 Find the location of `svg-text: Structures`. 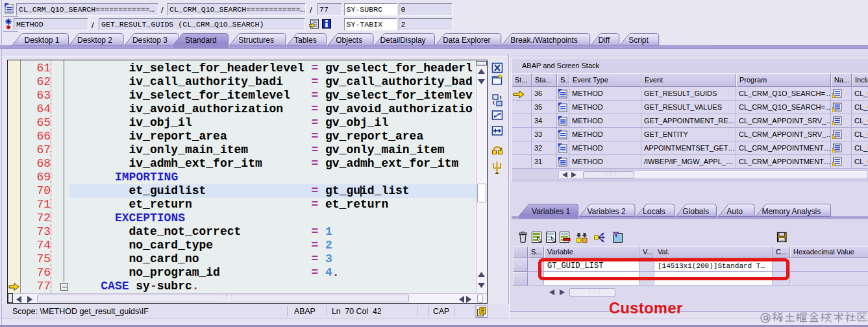

svg-text: Structures is located at coordinates (256, 40).